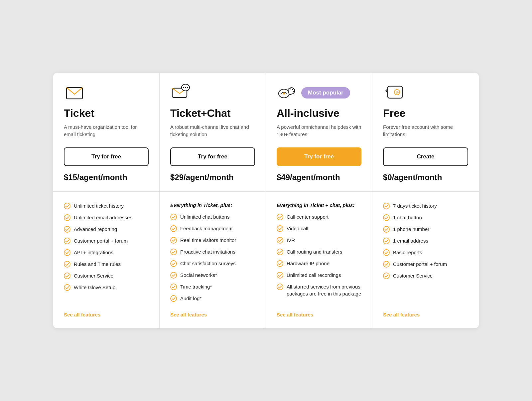 The image size is (532, 401). Describe the element at coordinates (426, 93) in the screenshot. I see `plan-icon-row-free: %` at that location.